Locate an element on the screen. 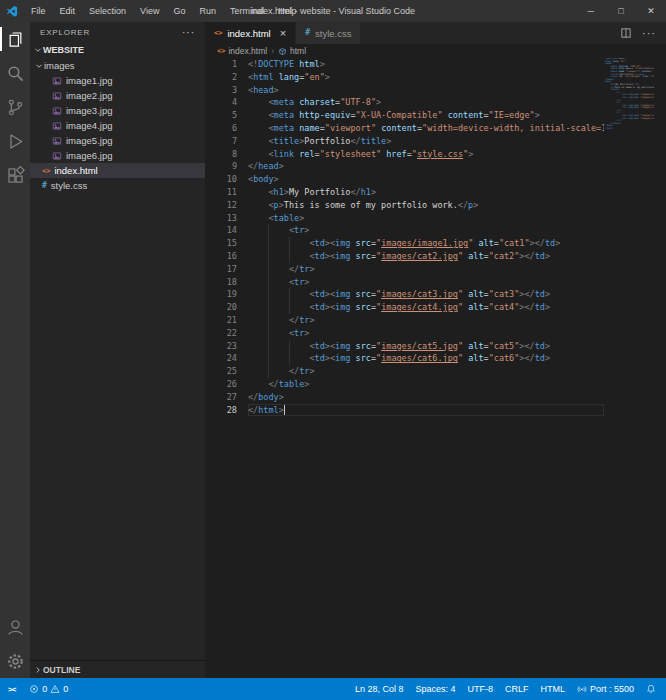 This screenshot has width=666, height=700. minimap: <!DOCTYPE html><html lang="en"><head> <m… is located at coordinates (629, 168).